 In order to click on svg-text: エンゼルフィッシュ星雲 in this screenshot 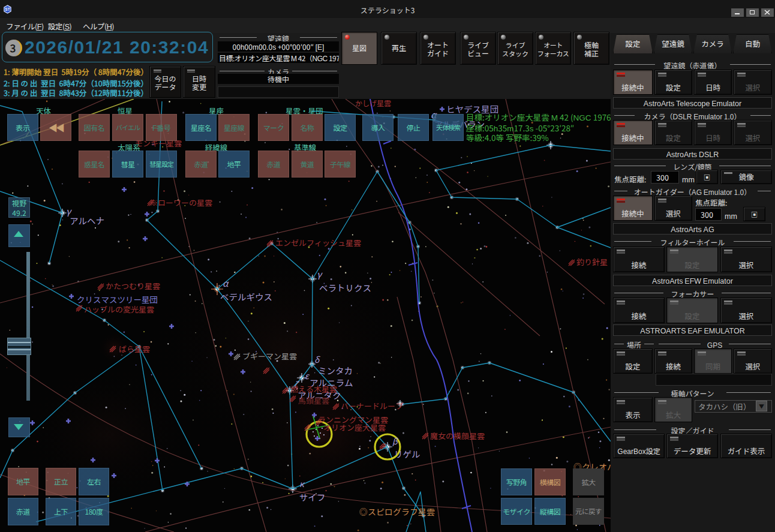, I will do `click(318, 242)`.